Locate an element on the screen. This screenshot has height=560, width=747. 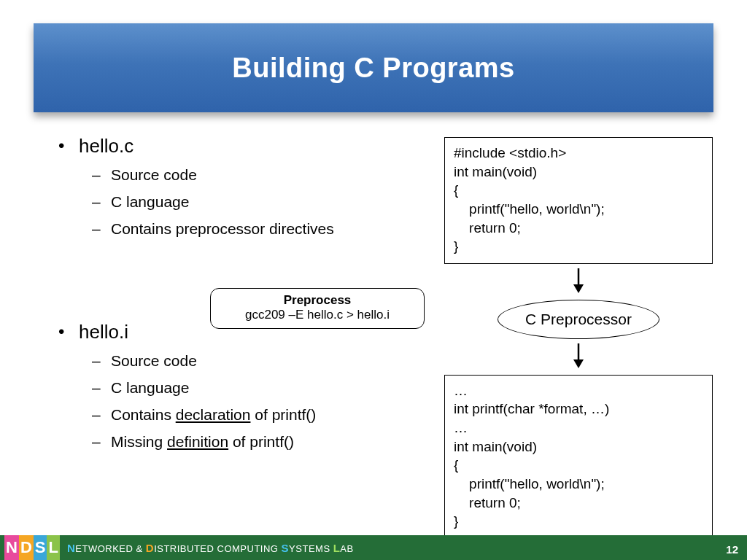
slide-title: Building C Programs is located at coordinates (374, 69).